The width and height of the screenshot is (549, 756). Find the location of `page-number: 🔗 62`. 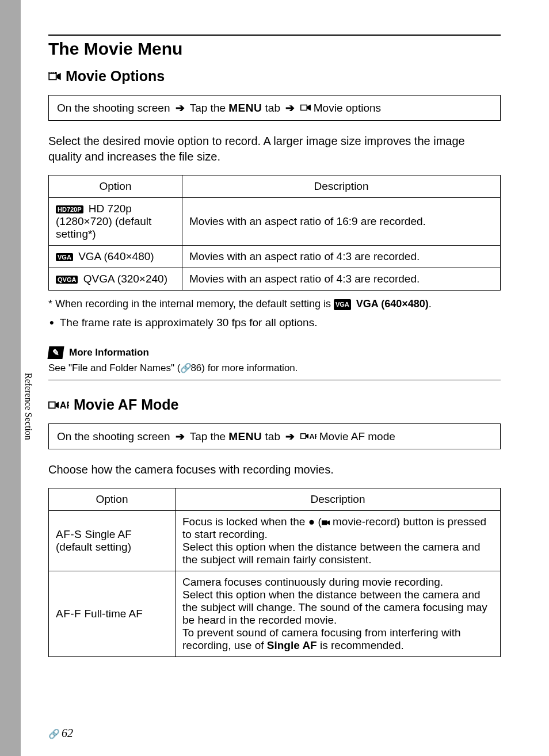

page-number: 🔗 62 is located at coordinates (61, 733).